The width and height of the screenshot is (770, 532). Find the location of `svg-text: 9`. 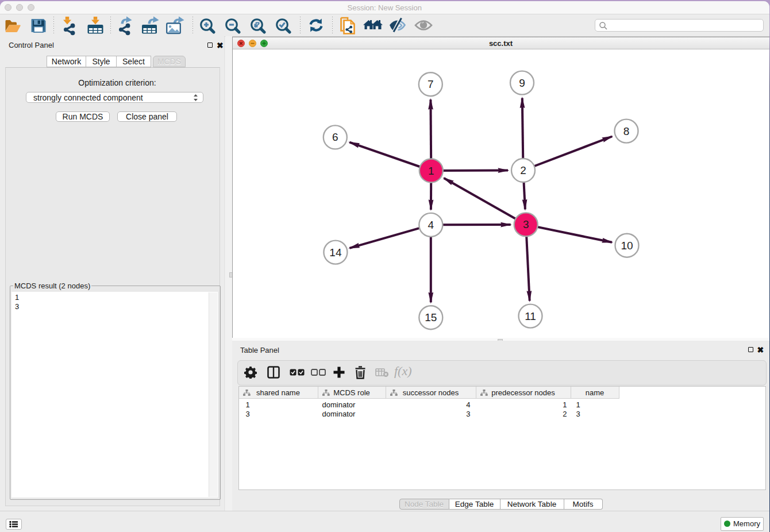

svg-text: 9 is located at coordinates (522, 83).